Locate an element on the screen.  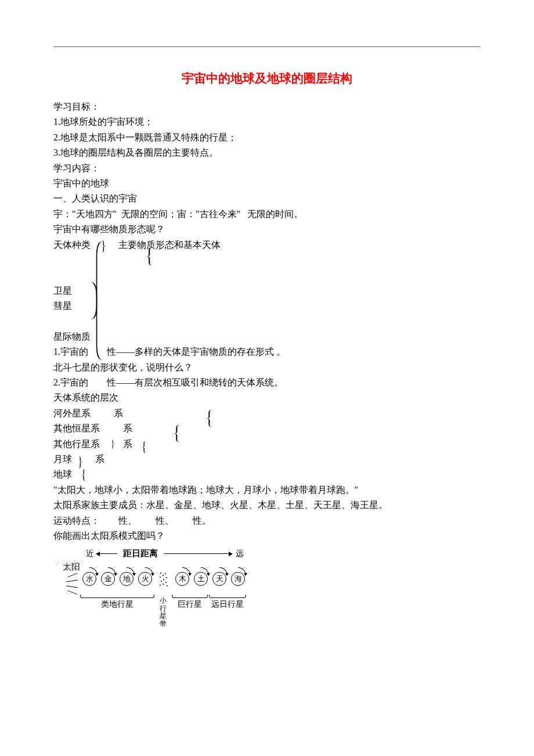
text-line: 其他恒星系 系 is located at coordinates (267, 429).